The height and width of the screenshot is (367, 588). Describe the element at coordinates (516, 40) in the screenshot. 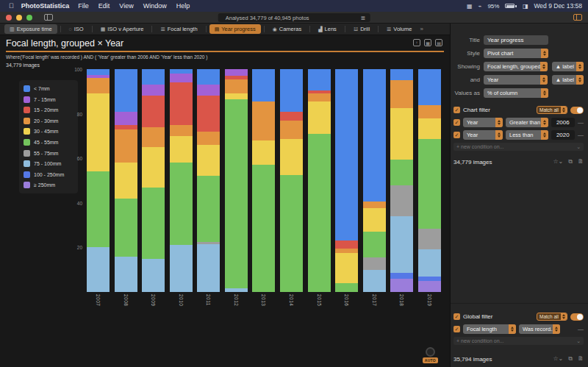

I see `title-input: Year progress` at that location.